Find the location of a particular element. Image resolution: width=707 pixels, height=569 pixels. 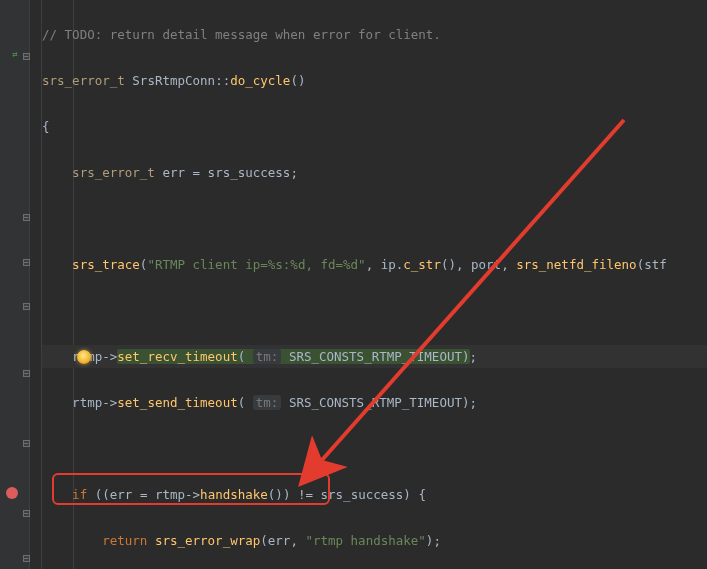

comment: // TODO: return detail message when erro… is located at coordinates (242, 34).